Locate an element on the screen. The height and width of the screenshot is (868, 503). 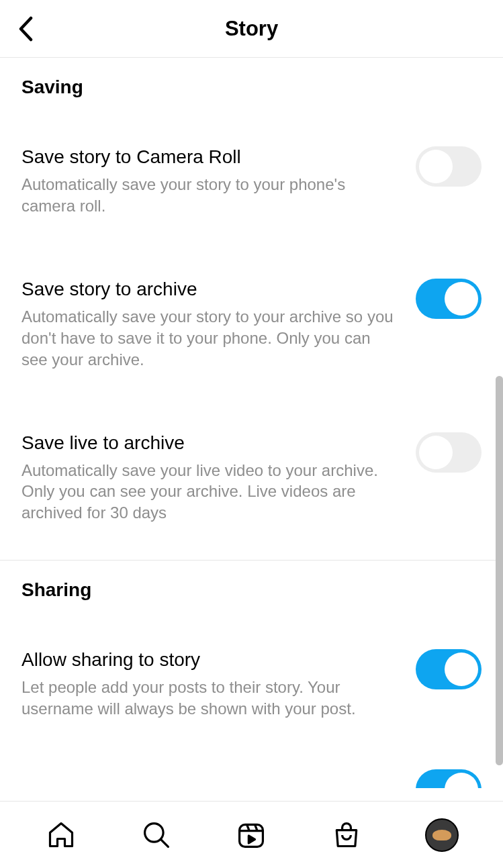
setting-title: Save story to Camera Roll is located at coordinates (212, 157).